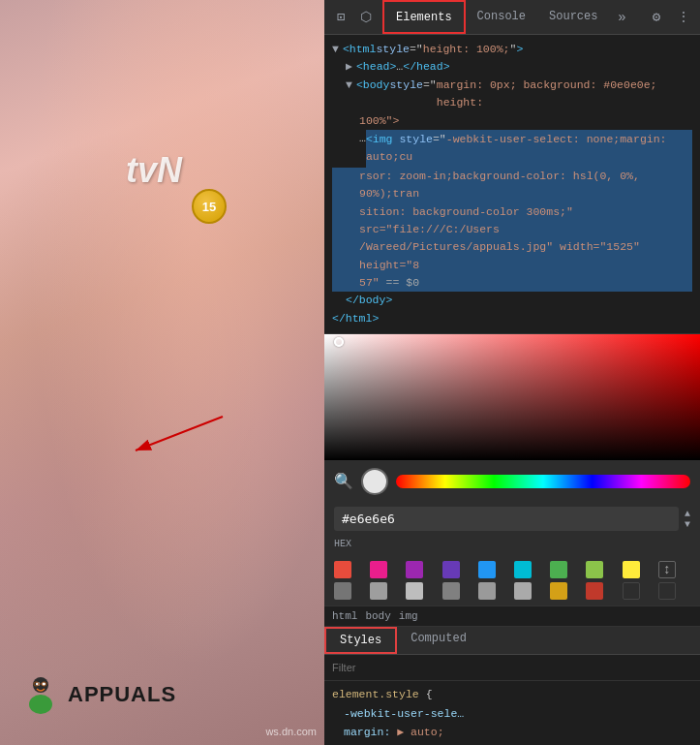 This screenshot has width=700, height=745. What do you see at coordinates (360, 640) in the screenshot?
I see `tab-styles: Styles` at bounding box center [360, 640].